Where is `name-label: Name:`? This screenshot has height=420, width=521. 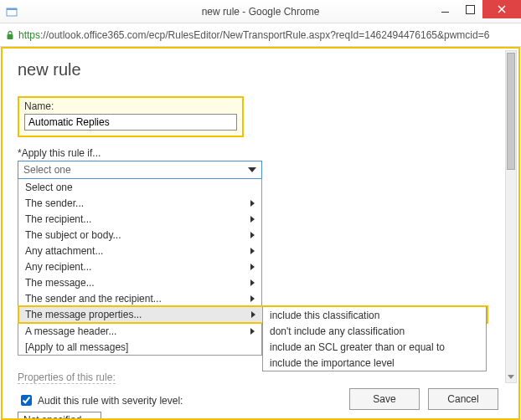
name-label: Name: is located at coordinates (131, 106).